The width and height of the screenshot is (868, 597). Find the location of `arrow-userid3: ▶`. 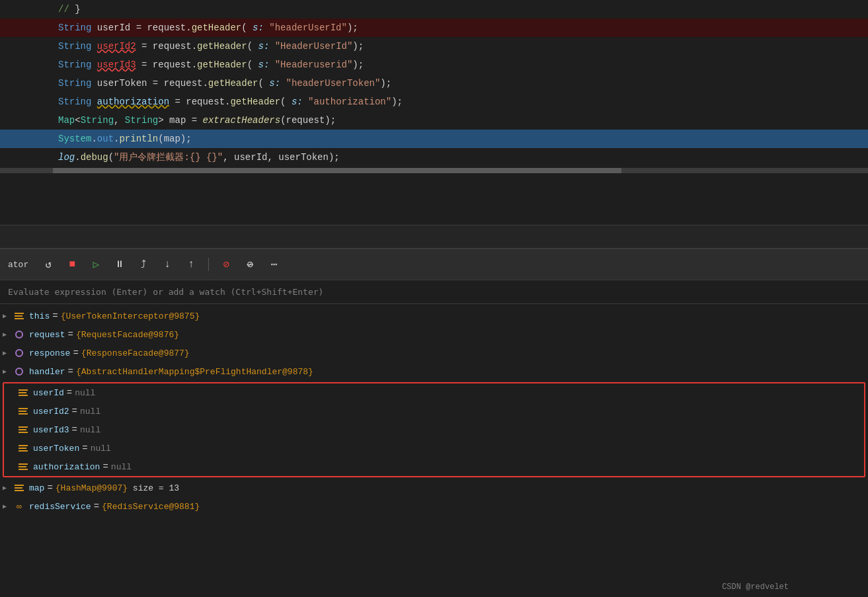

arrow-userid3: ▶ is located at coordinates (11, 430).